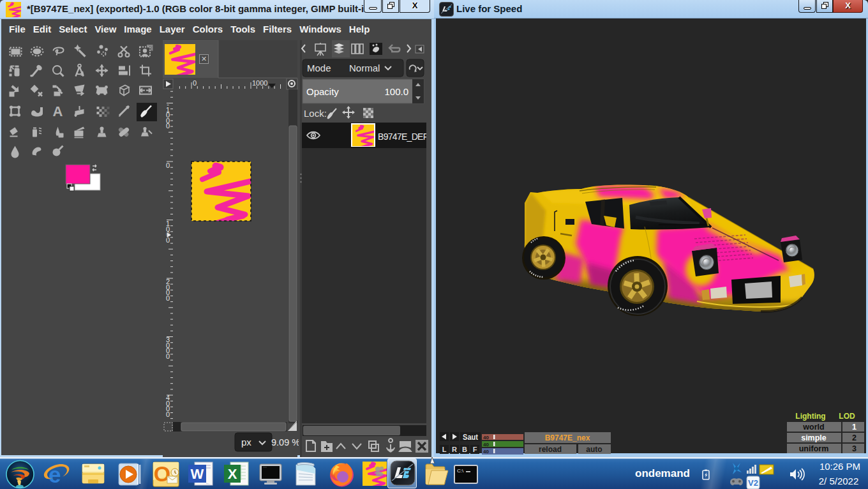  What do you see at coordinates (854, 427) in the screenshot?
I see `svg-text: 1` at bounding box center [854, 427].